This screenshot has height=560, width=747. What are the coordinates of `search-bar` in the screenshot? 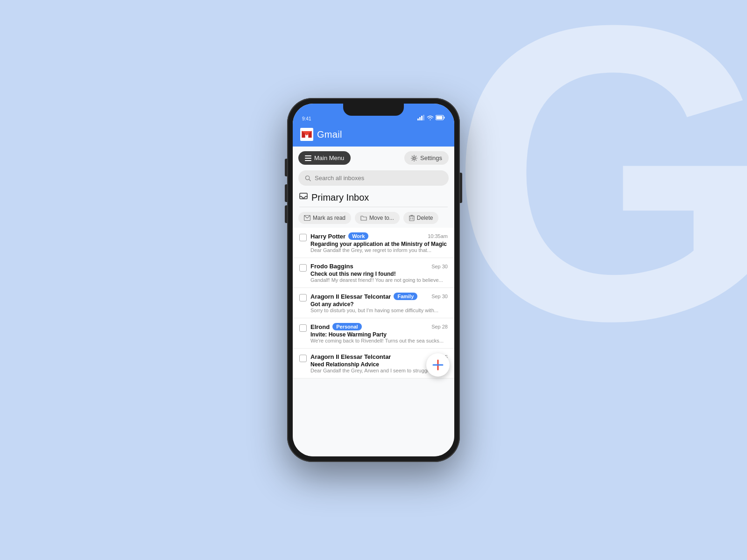 It's located at (374, 178).